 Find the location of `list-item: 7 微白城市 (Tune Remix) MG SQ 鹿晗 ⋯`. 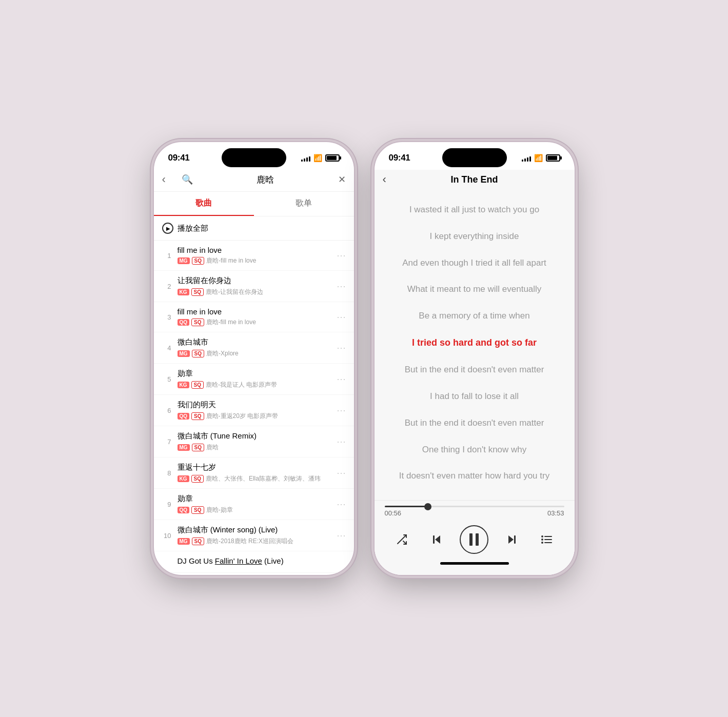

list-item: 7 微白城市 (Tune Remix) MG SQ 鹿晗 ⋯ is located at coordinates (254, 442).